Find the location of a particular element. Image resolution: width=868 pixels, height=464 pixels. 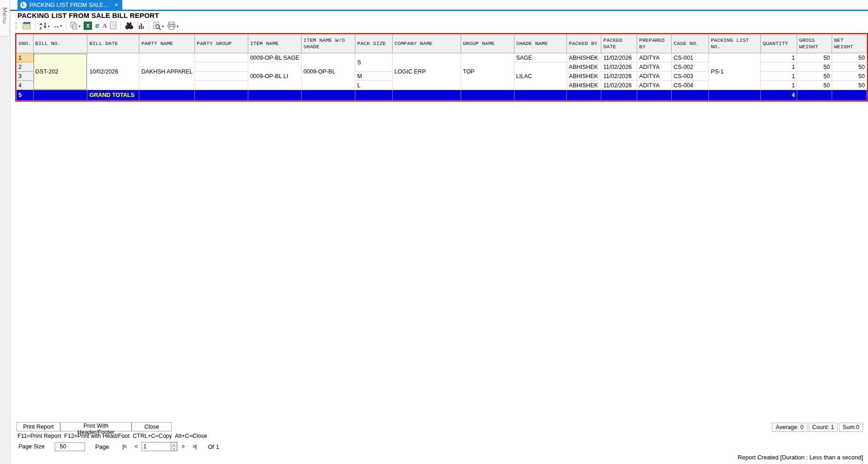

column-header-sno: SNO. is located at coordinates (25, 44).